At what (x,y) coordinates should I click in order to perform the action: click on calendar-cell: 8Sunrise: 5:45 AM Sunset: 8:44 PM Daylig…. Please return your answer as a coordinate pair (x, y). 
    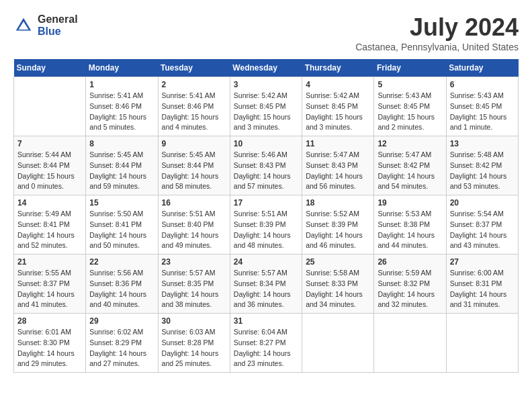
    Looking at the image, I should click on (122, 166).